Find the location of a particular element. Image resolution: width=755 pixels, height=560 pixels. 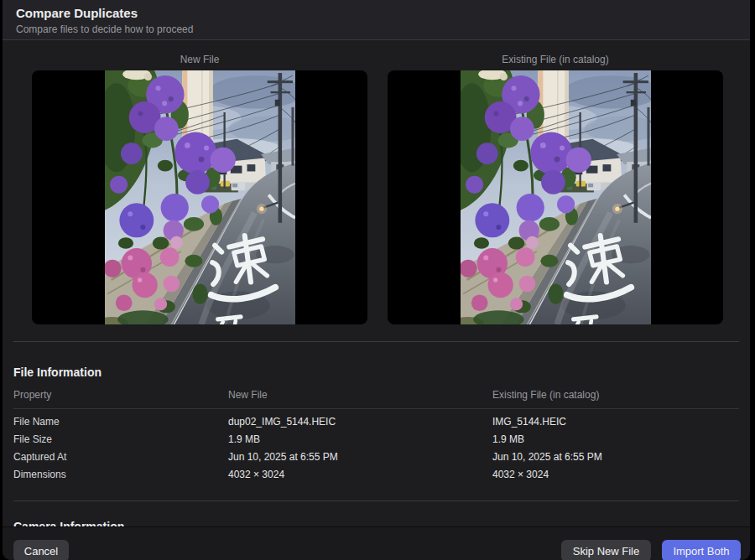

col-header-existing-file: Existing File (in catalog) is located at coordinates (616, 395).